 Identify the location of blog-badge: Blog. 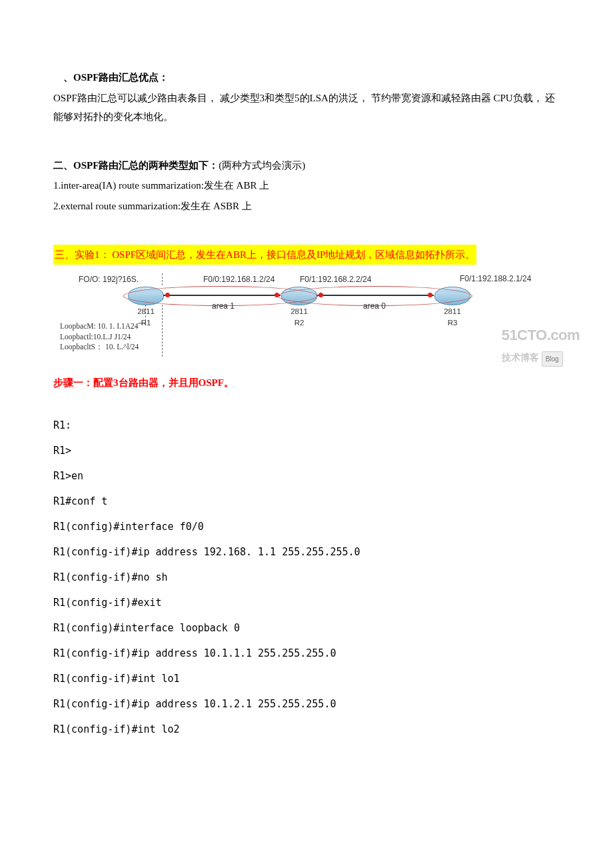
(552, 359).